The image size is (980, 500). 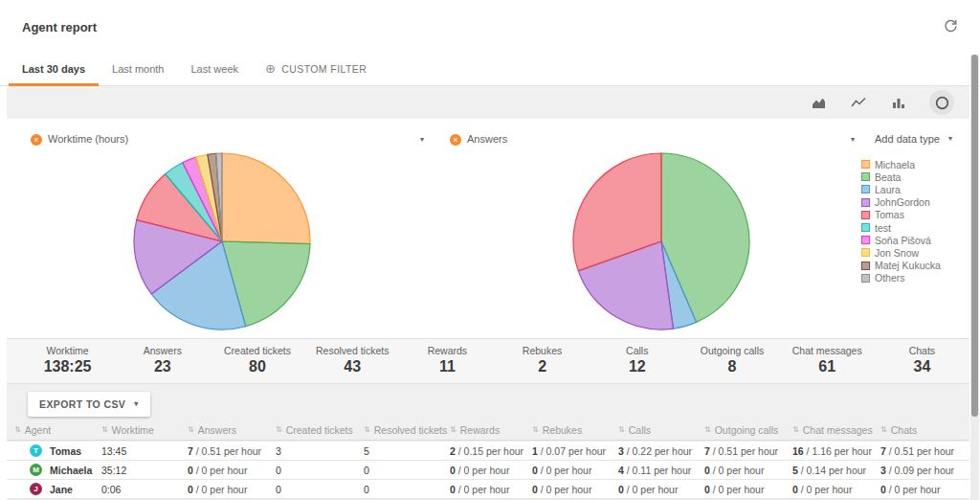 What do you see at coordinates (67, 351) in the screenshot?
I see `stat-label: Worktime` at bounding box center [67, 351].